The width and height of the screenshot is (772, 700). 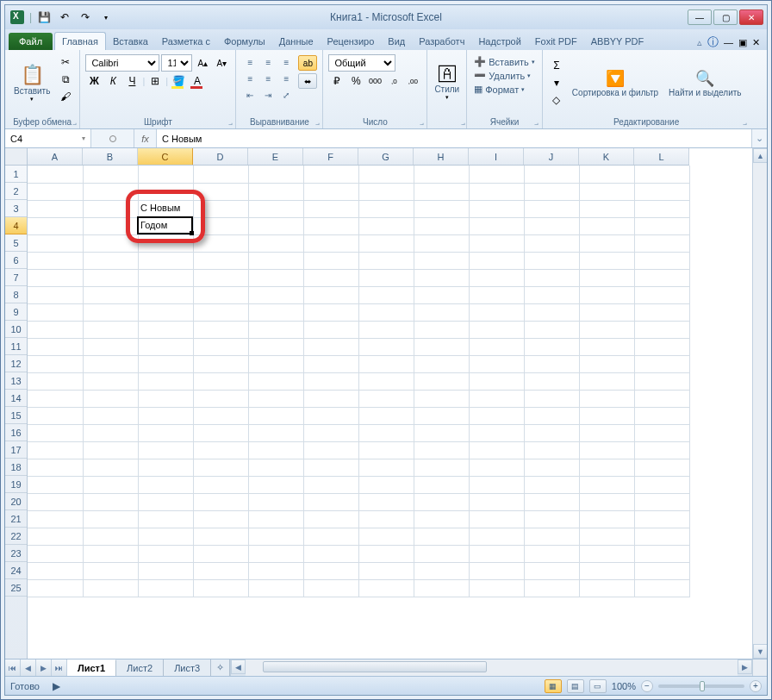 What do you see at coordinates (557, 41) in the screenshot?
I see `tab-foxit: Foxit PDF` at bounding box center [557, 41].